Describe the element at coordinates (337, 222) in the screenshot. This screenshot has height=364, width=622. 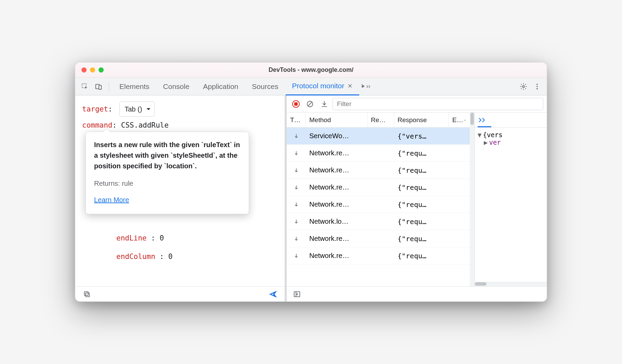
I see `row-method: Network.lo…` at that location.